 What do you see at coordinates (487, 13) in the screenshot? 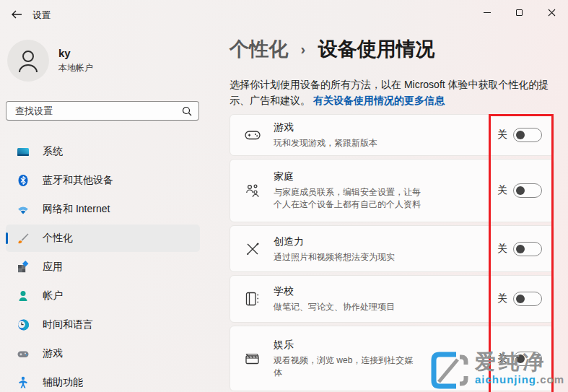
I see `minimize-icon` at bounding box center [487, 13].